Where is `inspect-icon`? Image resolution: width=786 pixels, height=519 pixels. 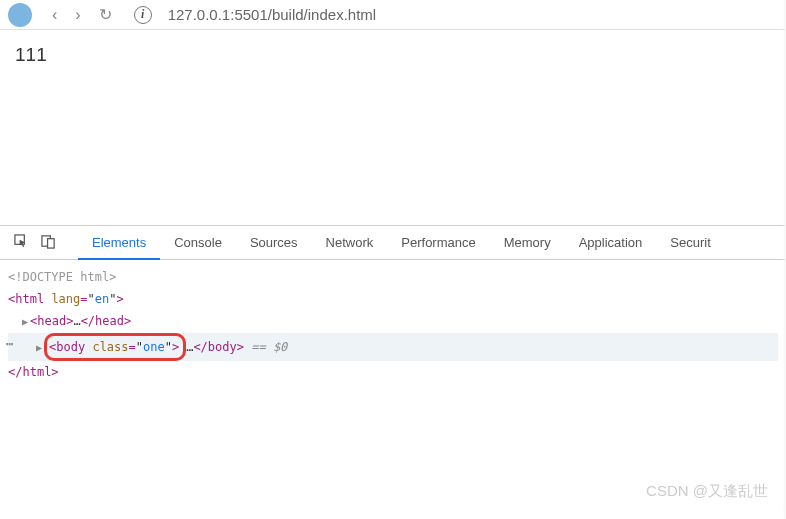 inspect-icon is located at coordinates (22, 243).